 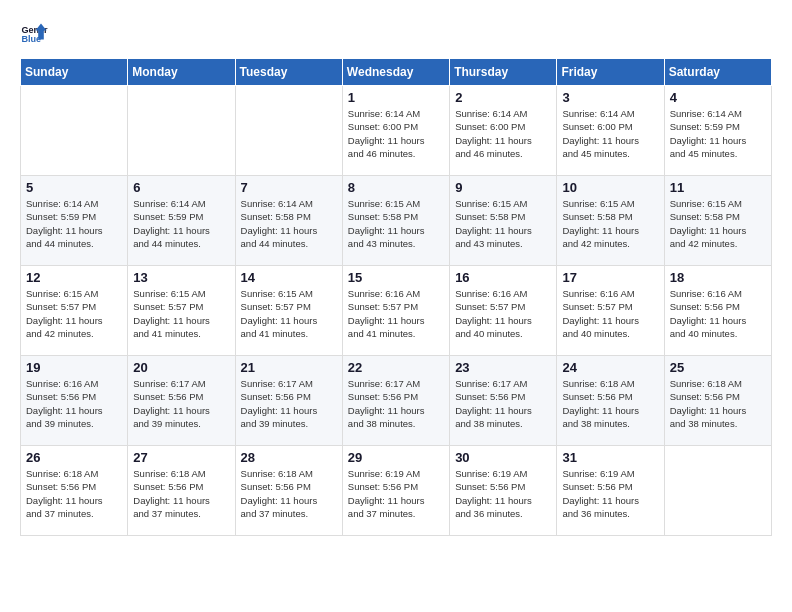 What do you see at coordinates (74, 278) in the screenshot?
I see `day-number: 12` at bounding box center [74, 278].